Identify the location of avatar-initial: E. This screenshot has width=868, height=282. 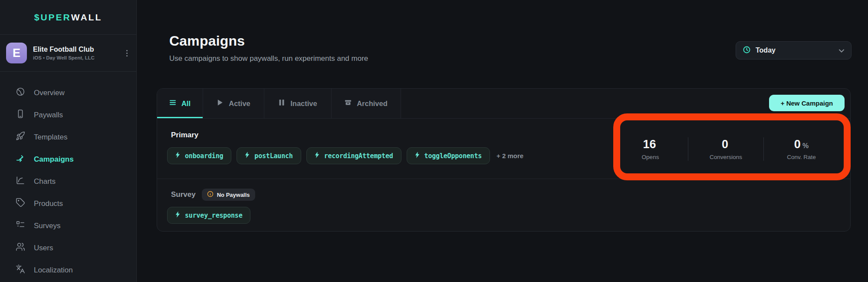
(16, 53).